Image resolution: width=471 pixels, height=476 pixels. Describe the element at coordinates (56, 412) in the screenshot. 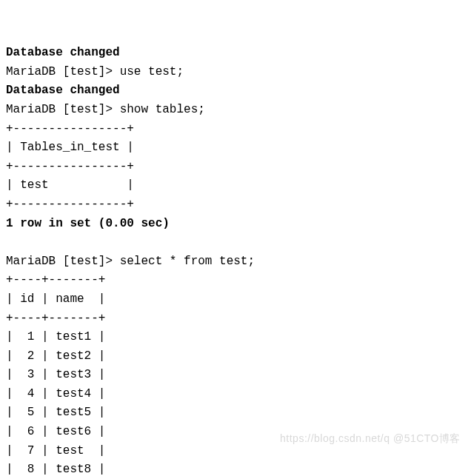

I see `table-row: | 5 | test5 |` at that location.